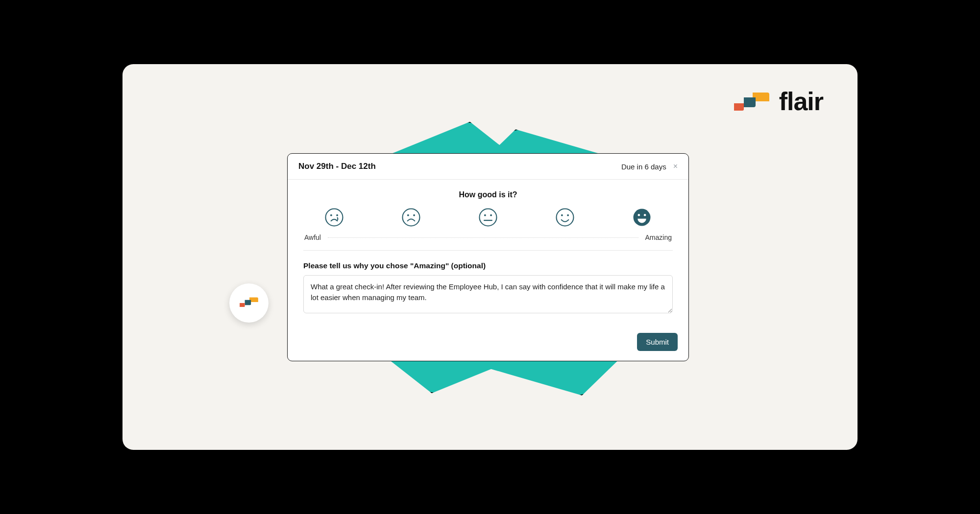 The height and width of the screenshot is (514, 980). I want to click on period-range: Nov 29th - Dec 12th, so click(337, 166).